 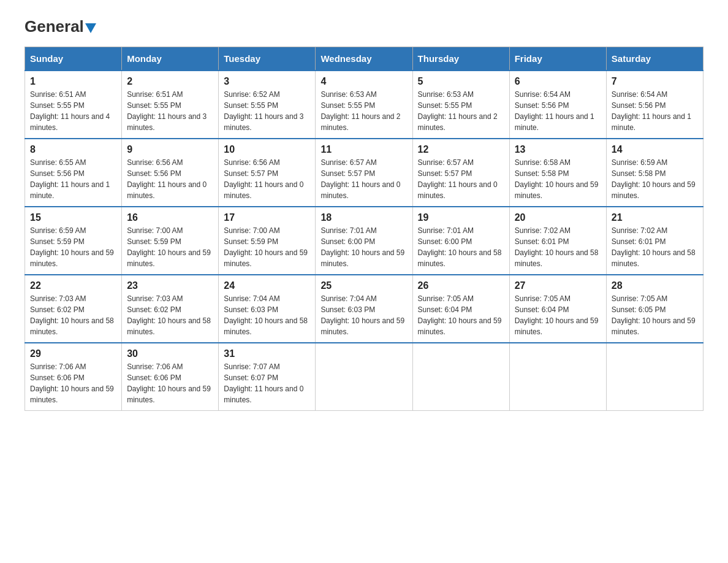 I want to click on calendar-cell: 5 Sunrise: 6:53 AMSunset: 5:55 PMDayligh…, so click(x=461, y=104).